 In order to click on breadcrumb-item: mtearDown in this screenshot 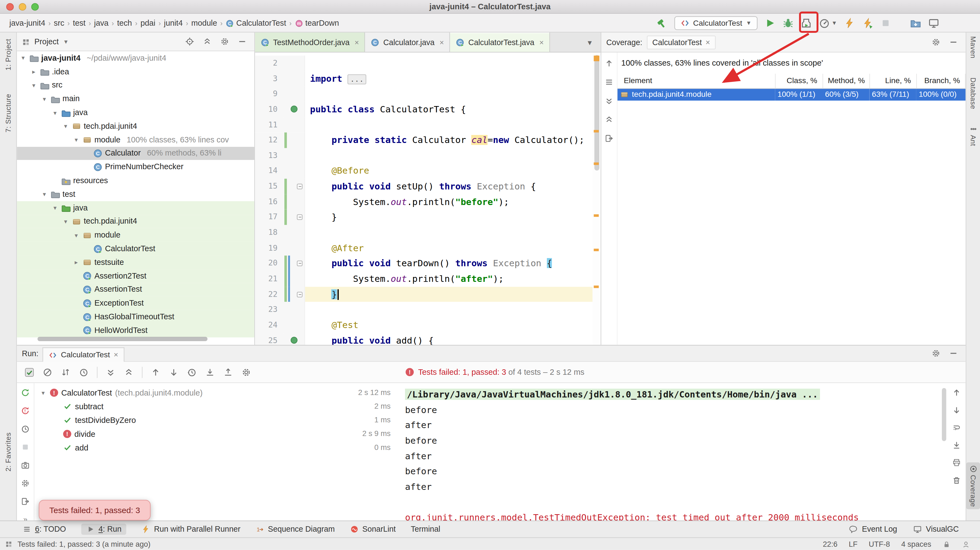, I will do `click(317, 24)`.